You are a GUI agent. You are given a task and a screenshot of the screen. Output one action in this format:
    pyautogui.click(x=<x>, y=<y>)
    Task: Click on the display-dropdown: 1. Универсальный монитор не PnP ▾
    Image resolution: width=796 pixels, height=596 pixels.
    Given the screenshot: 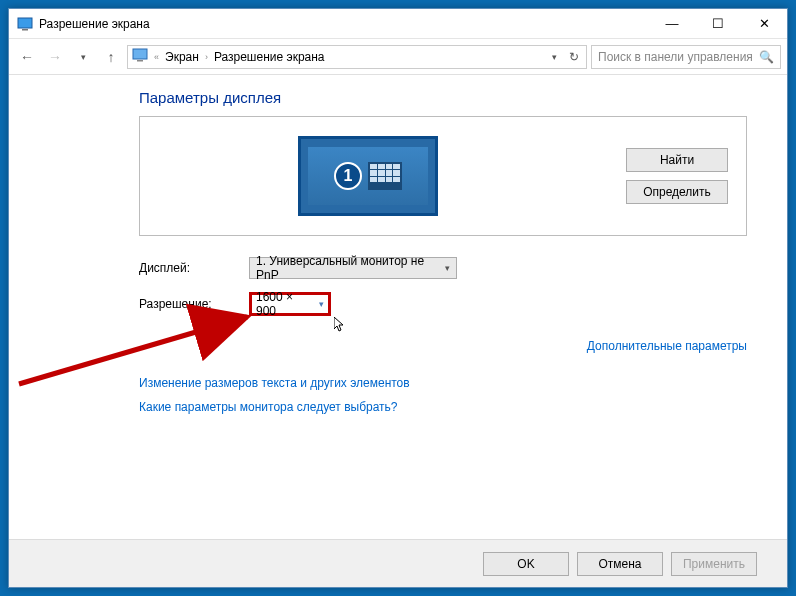 What is the action you would take?
    pyautogui.click(x=353, y=268)
    